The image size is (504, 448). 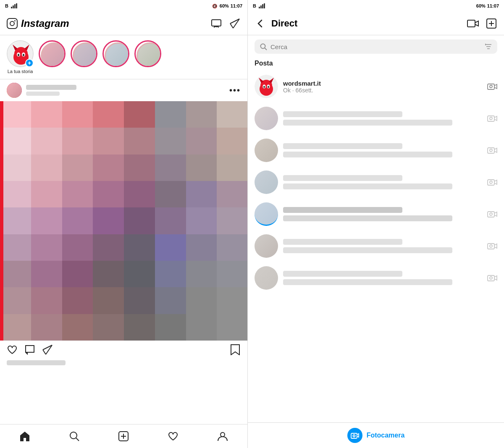 I want to click on nav-home, so click(x=25, y=436).